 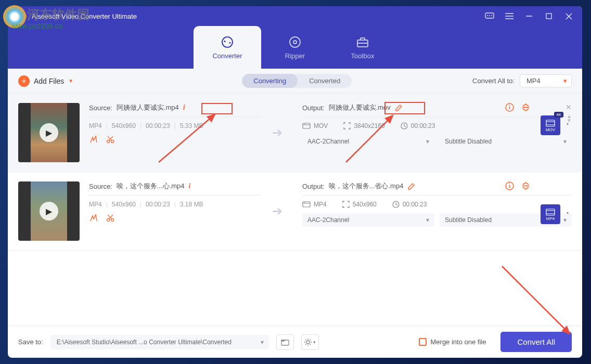 What do you see at coordinates (366, 186) in the screenshot?
I see `output-filename: 唉，这个服务...省心.mp4` at bounding box center [366, 186].